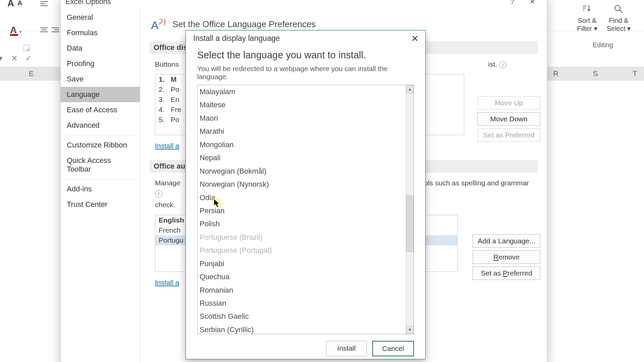 The image size is (644, 362). I want to click on find-select-icon, so click(619, 9).